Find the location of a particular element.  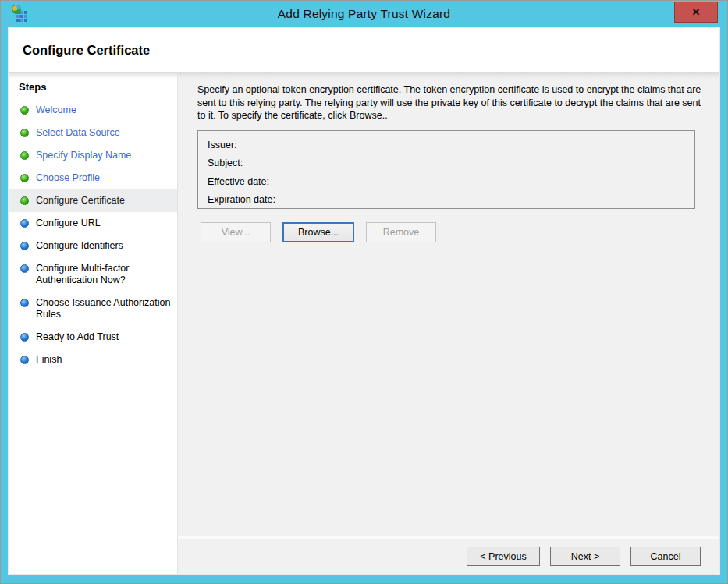

step-label: Welcome is located at coordinates (56, 111).